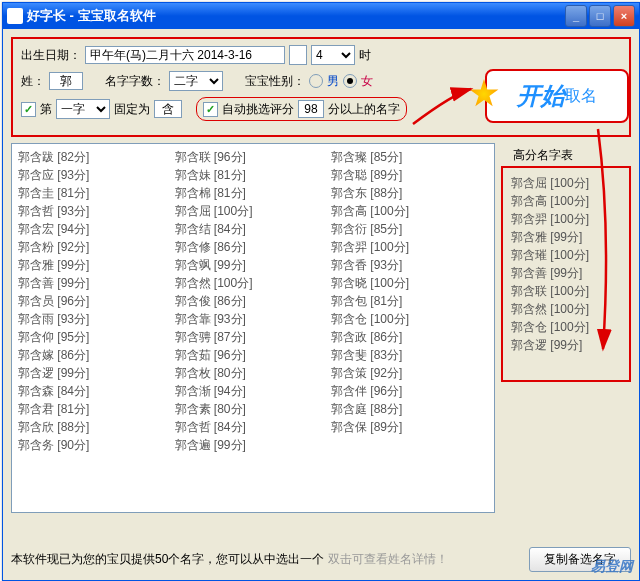 The width and height of the screenshot is (640, 581). Describe the element at coordinates (254, 157) in the screenshot. I see `list-item: 郭含联 [96分]` at that location.